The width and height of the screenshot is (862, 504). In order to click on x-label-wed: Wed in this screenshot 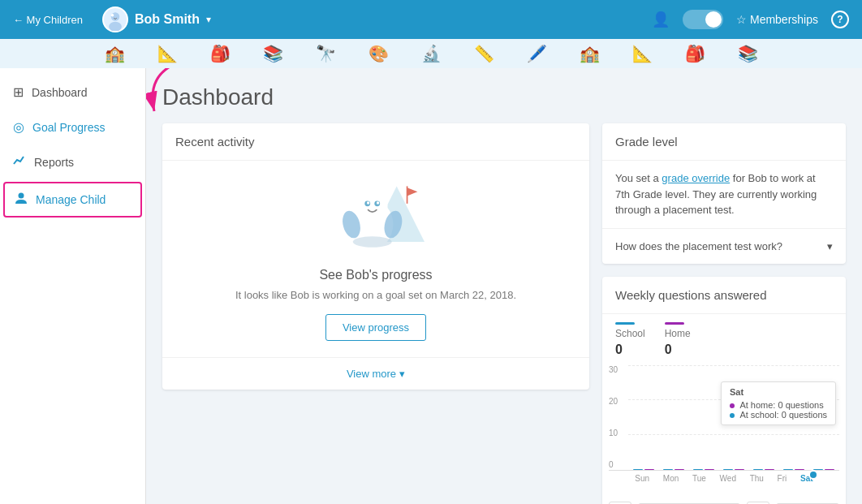, I will do `click(728, 479)`.